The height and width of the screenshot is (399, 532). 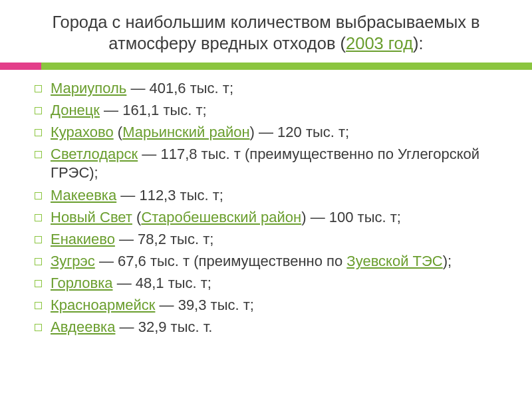 I want to click on city-link: Макеевка, so click(x=84, y=196).